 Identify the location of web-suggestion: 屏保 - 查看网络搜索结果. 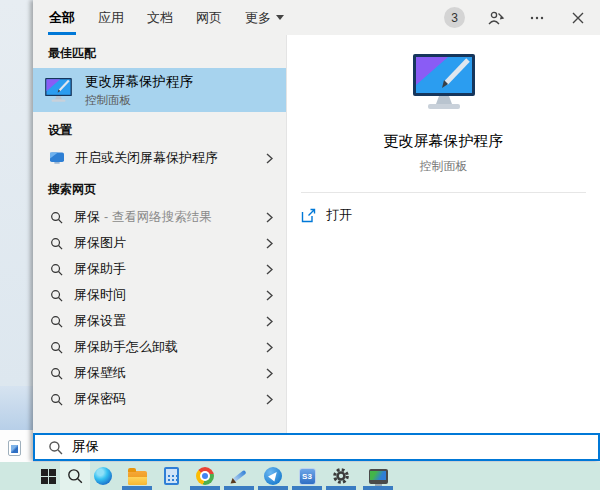
(160, 217).